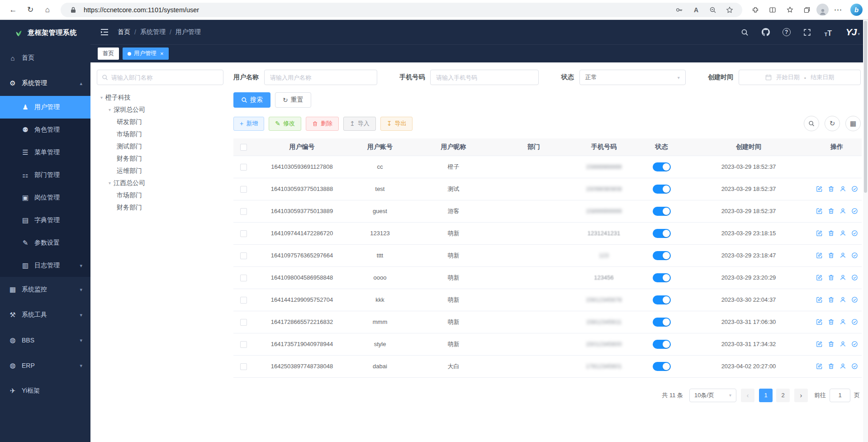  Describe the element at coordinates (713, 395) in the screenshot. I see `page-size-select: 10条/页 ▾` at that location.